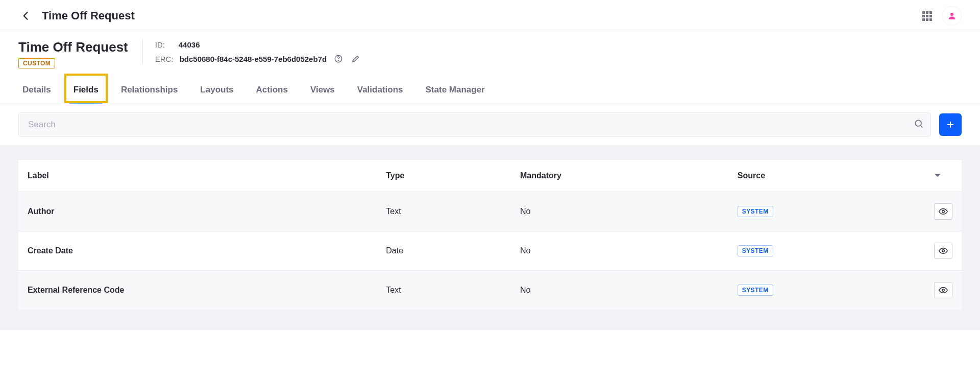 Image resolution: width=980 pixels, height=377 pixels. Describe the element at coordinates (943, 176) in the screenshot. I see `col-menu` at that location.